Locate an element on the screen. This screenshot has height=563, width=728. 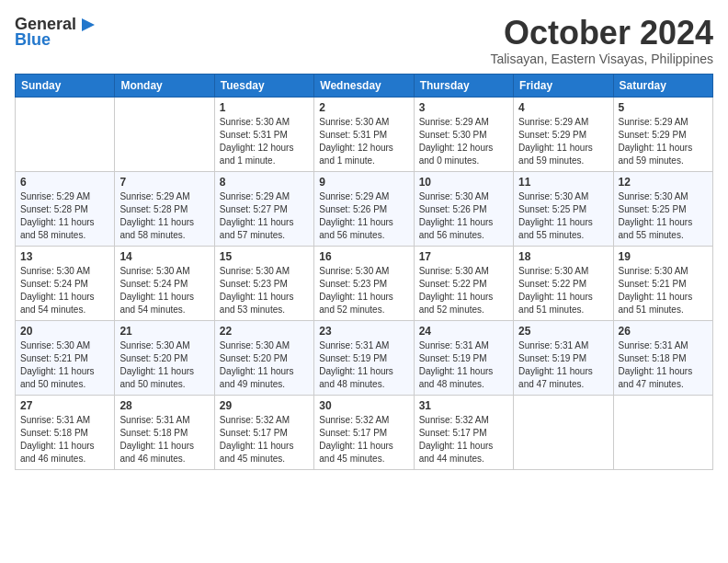
calendar-cell: 11Sunrise: 5:30 AMSunset: 5:25 PMDayligh… is located at coordinates (563, 208).